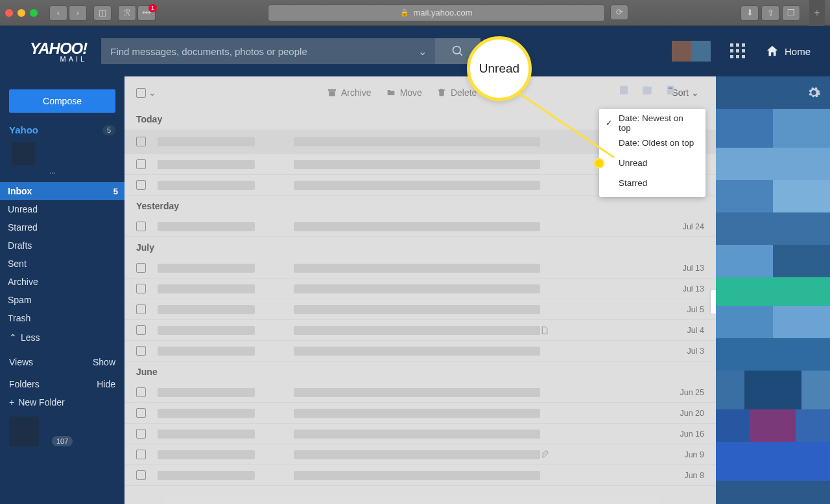  I want to click on close-window, so click(9, 13).